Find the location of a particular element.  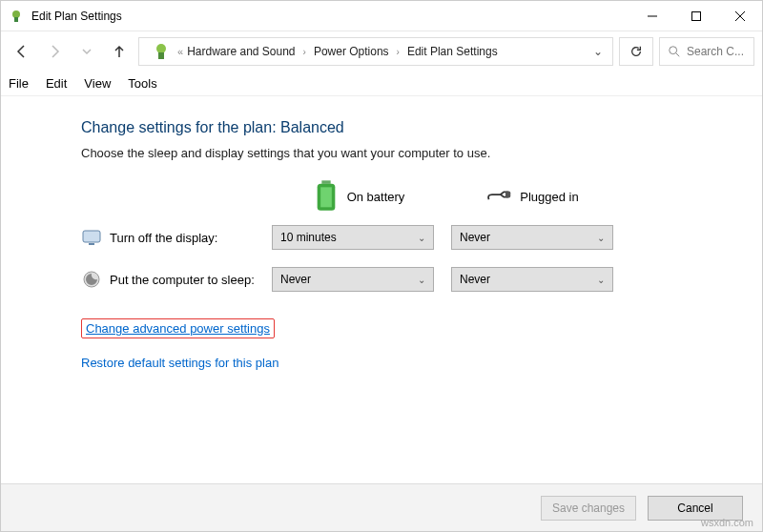

header-plugged-in-label: Plugged in is located at coordinates (549, 196).